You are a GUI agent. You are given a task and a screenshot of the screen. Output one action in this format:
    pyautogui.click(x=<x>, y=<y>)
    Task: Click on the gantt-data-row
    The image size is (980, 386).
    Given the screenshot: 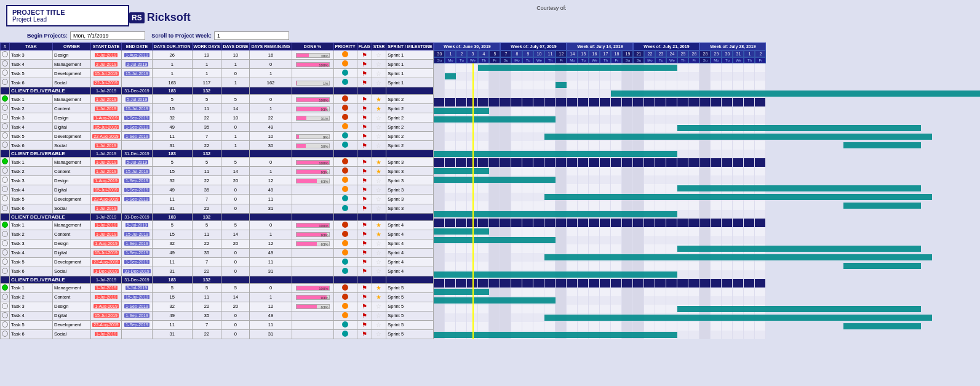 What is the action you would take?
    pyautogui.click(x=600, y=180)
    